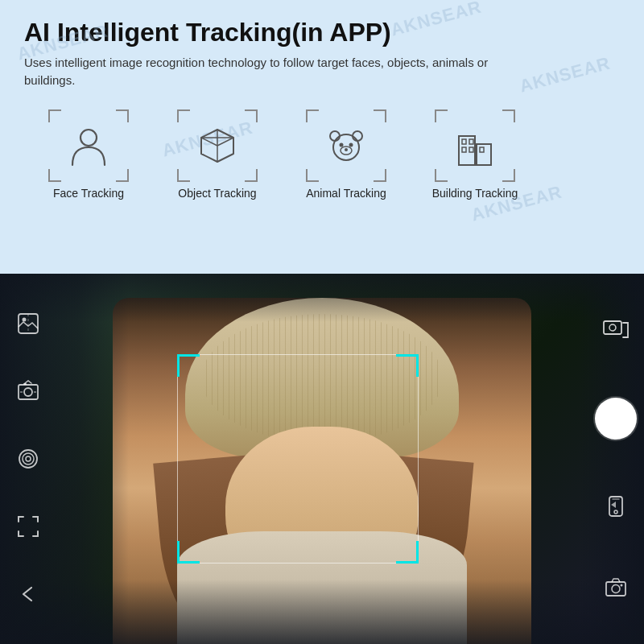 Image resolution: width=644 pixels, height=644 pixels. Describe the element at coordinates (322, 612) in the screenshot. I see `dark-overlay-bottom` at that location.